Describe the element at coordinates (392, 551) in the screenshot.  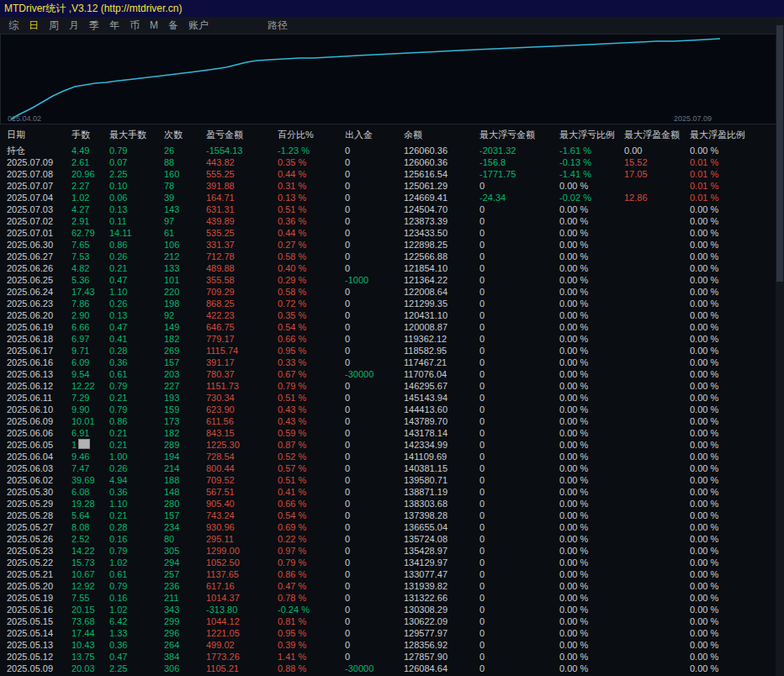
I see `table-row: 2025.05.2314.220.793051299.000.97 %01354…` at that location.